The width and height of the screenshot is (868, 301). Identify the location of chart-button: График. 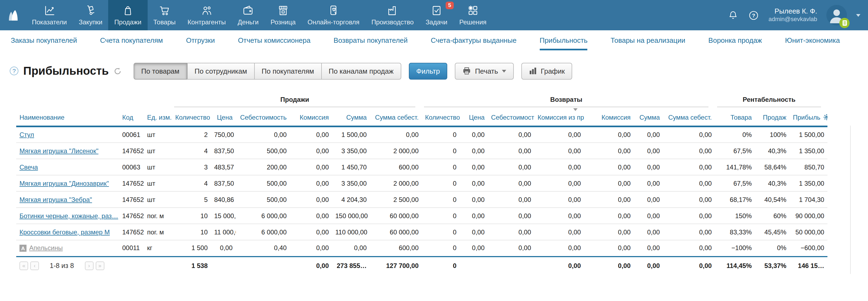
(547, 71).